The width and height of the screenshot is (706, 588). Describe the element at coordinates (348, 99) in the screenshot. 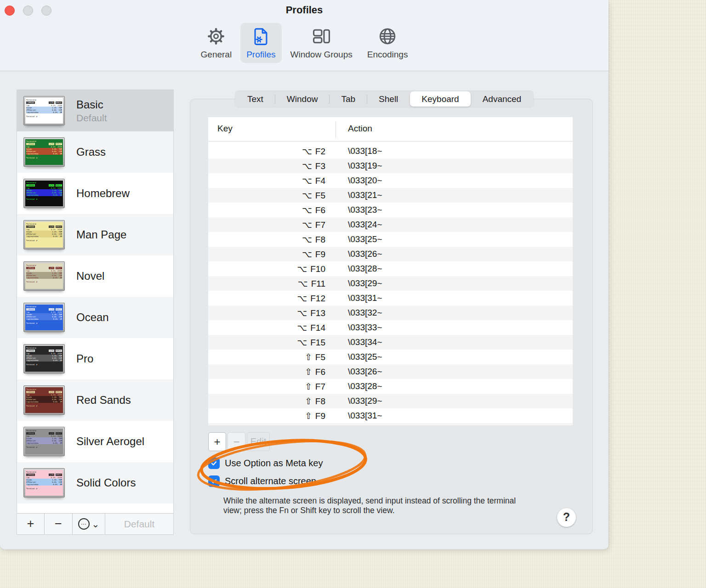

I see `tab-tab: Tab` at that location.